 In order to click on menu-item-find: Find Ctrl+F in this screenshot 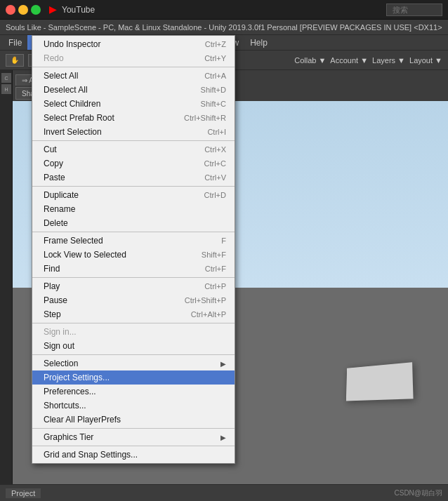, I will do `click(133, 269)`.